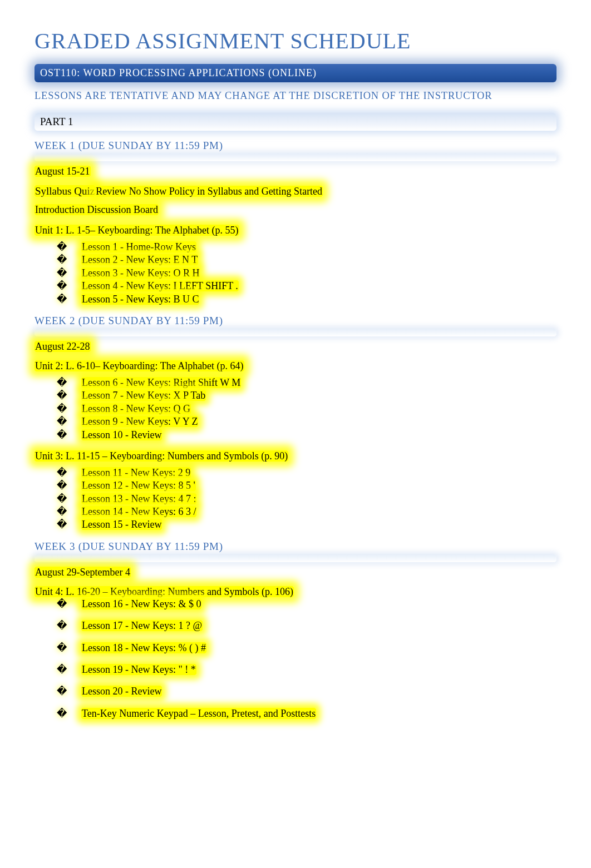  I want to click on part-label: PART 1, so click(57, 121).